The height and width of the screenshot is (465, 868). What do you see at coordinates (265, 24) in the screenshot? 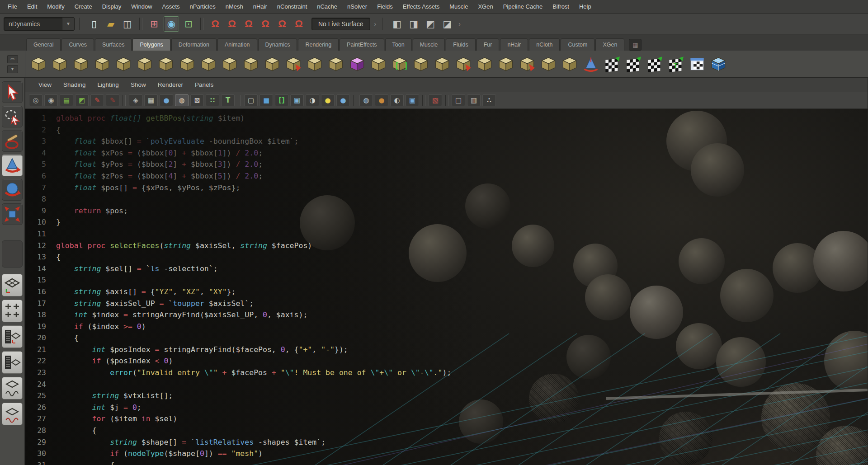
I see `snap-to-projected-center-icon: Ω` at bounding box center [265, 24].